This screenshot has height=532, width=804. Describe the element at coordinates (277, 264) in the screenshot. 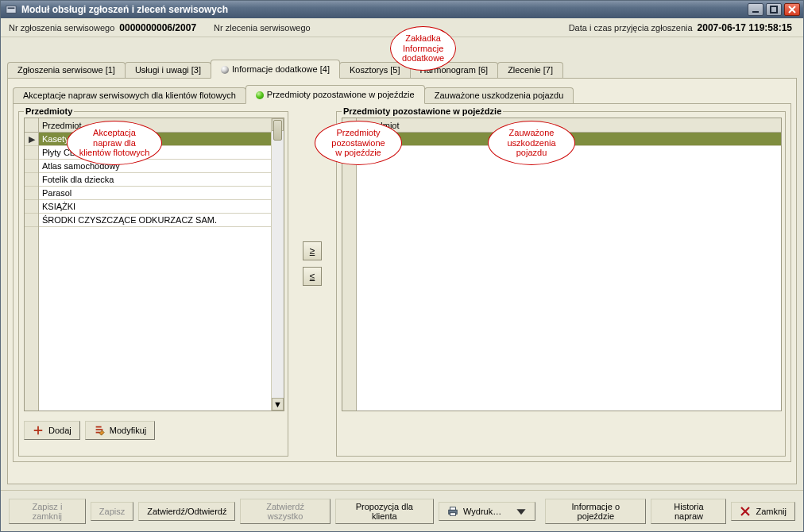

I see `scrollbar: ▲ ▼` at that location.